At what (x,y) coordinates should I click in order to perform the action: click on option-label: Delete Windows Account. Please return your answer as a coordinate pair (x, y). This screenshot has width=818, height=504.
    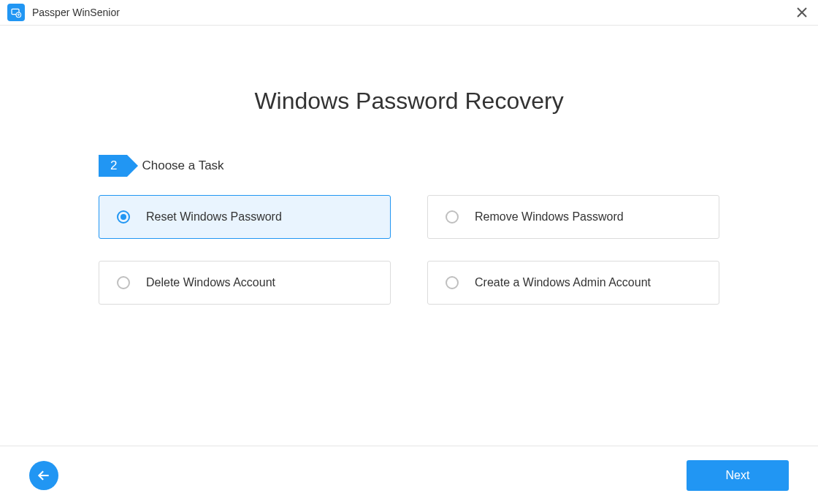
    Looking at the image, I should click on (210, 283).